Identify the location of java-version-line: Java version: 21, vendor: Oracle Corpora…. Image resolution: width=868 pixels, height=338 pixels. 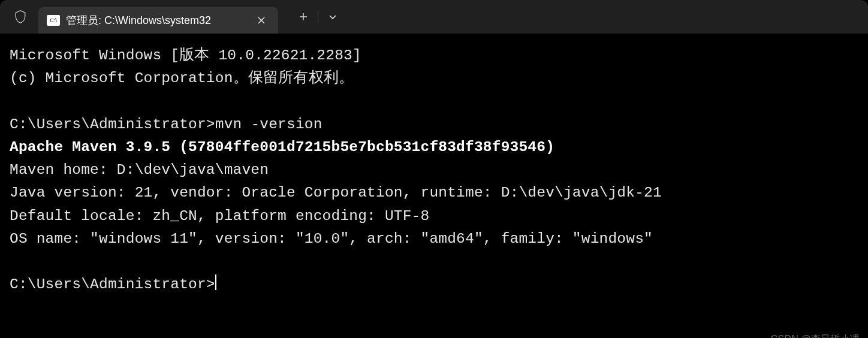
(336, 193).